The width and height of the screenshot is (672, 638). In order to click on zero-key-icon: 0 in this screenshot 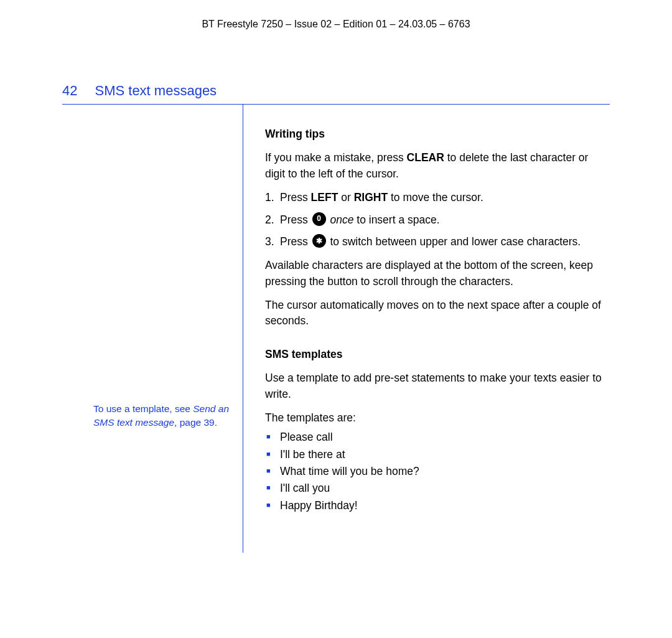, I will do `click(319, 219)`.